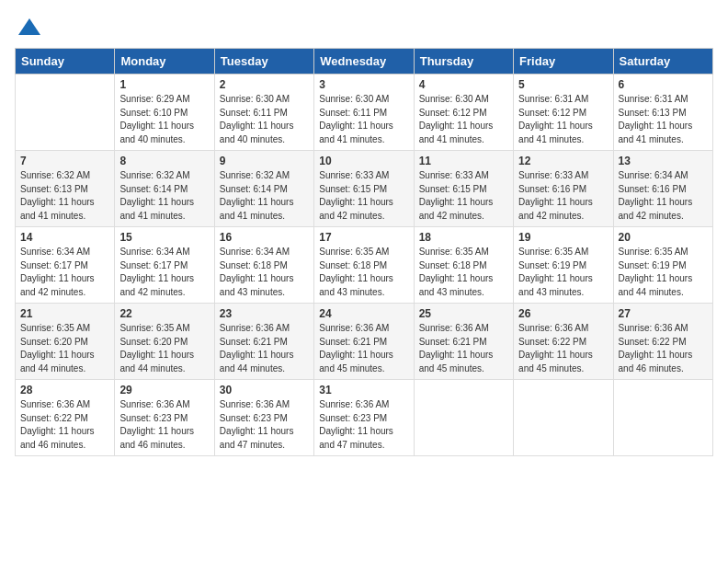 This screenshot has width=728, height=563. Describe the element at coordinates (165, 112) in the screenshot. I see `calendar-cell: 1Sunrise: 6:29 AM Sunset: 6:10 PM Daylig…` at that location.